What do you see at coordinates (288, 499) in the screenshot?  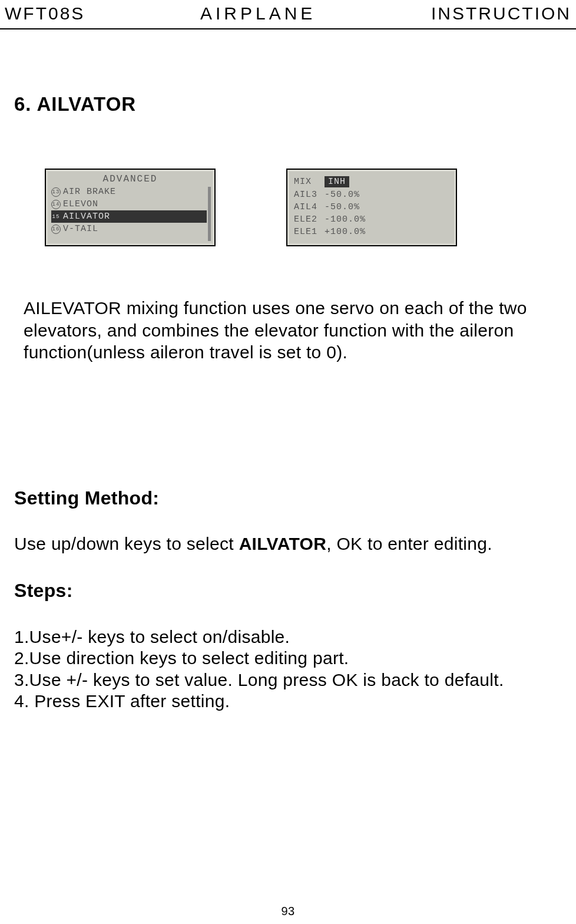 I see `setting-method-heading: Setting Method:` at bounding box center [288, 499].